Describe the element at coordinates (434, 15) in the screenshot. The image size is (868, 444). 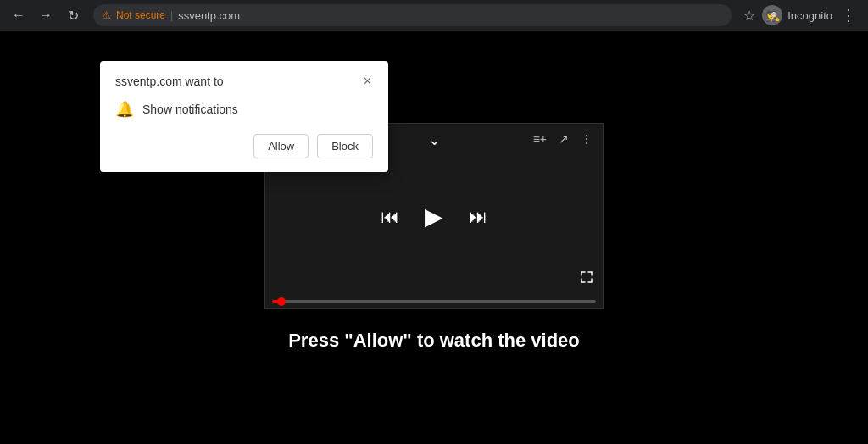
I see `chrome-toolbar: ← → ↻ ⚠ Not secure | ssventp.com ☆ 🕵 Inc…` at that location.